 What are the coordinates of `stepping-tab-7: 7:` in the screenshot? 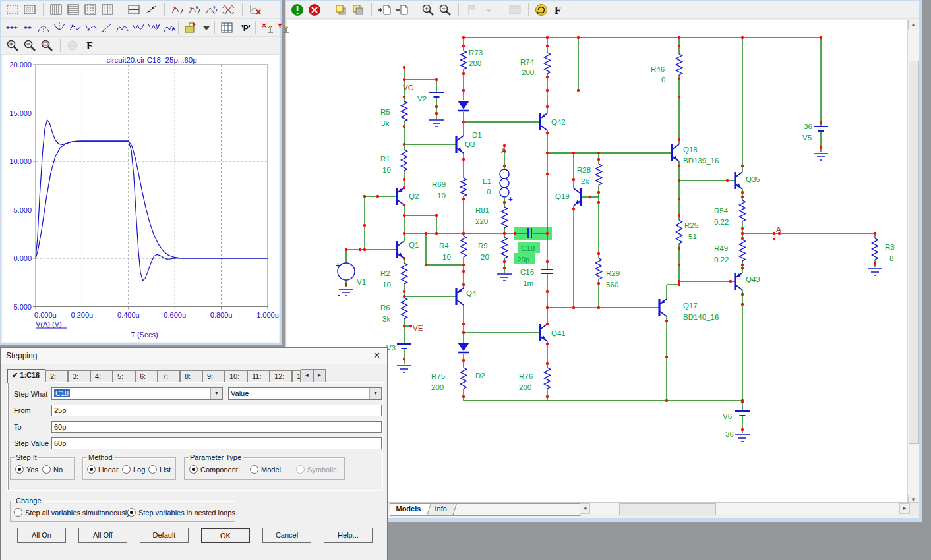 It's located at (169, 377).